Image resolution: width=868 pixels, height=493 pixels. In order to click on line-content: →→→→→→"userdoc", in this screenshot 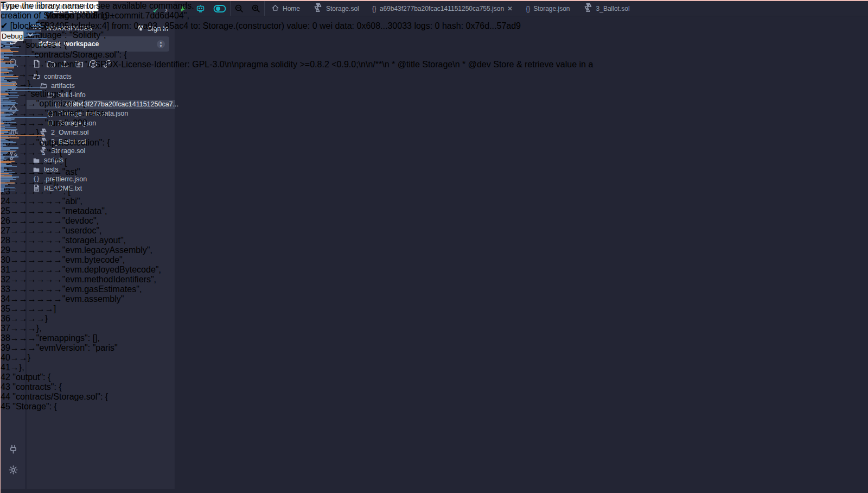, I will do `click(56, 230)`.